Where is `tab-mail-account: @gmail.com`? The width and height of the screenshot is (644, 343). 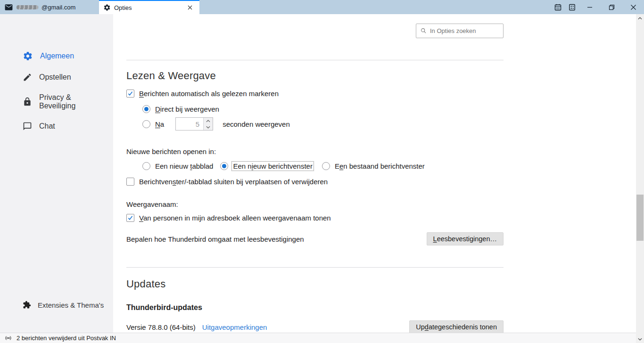 tab-mail-account: @gmail.com is located at coordinates (50, 7).